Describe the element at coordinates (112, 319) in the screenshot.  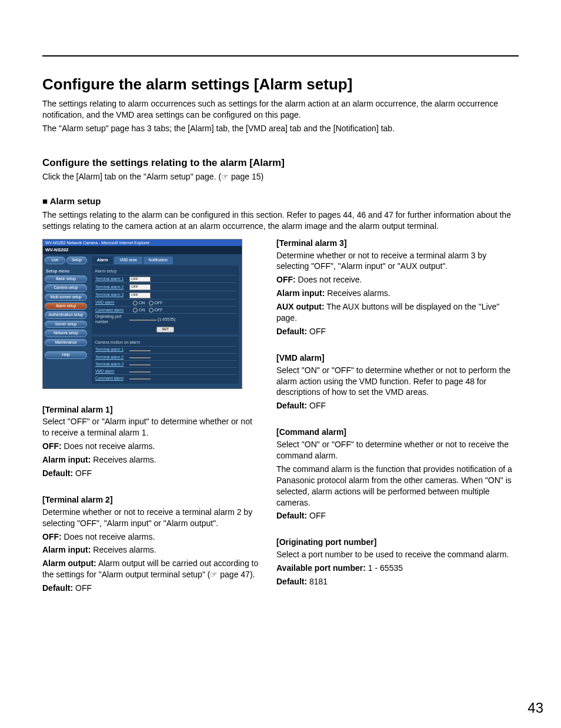
I see `row-label: Originating port number` at that location.